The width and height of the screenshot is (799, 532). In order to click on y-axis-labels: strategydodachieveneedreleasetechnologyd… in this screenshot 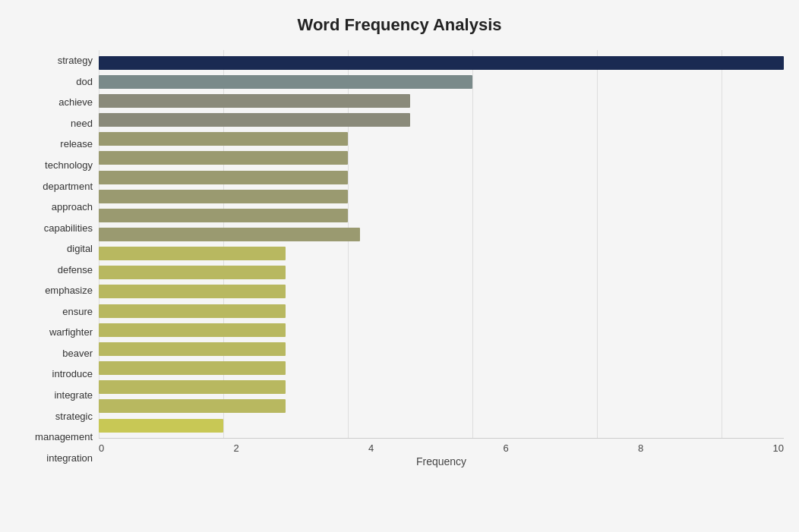, I will do `click(57, 260)`.